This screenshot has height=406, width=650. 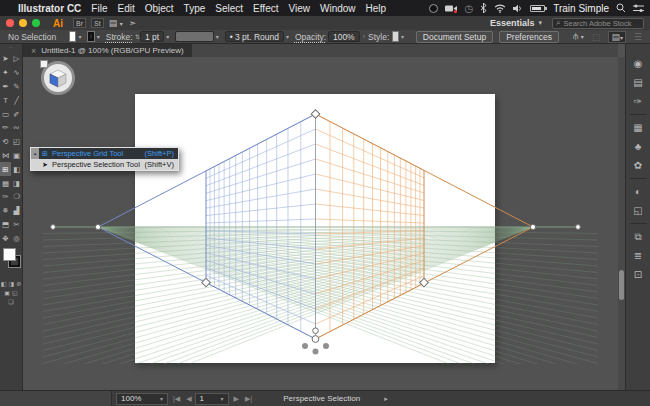 What do you see at coordinates (195, 8) in the screenshot?
I see `menu-item-type: Type` at bounding box center [195, 8].